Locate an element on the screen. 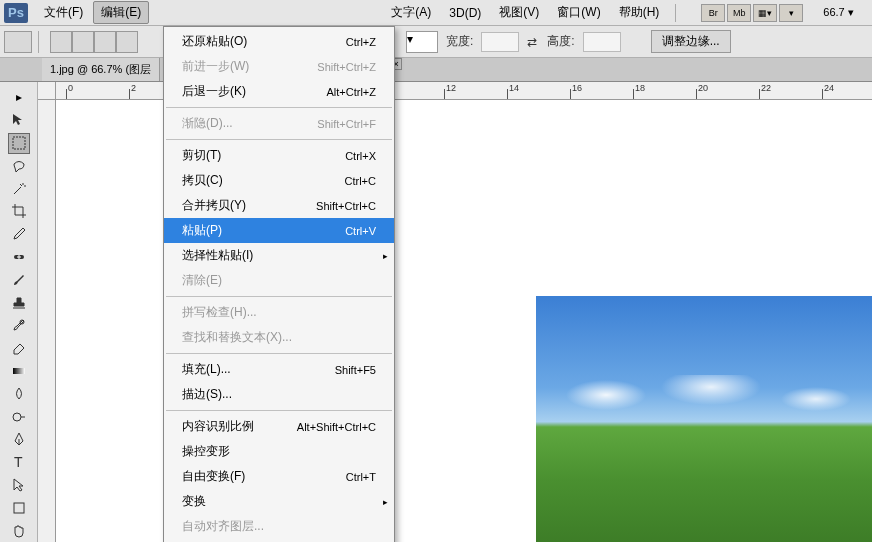 The height and width of the screenshot is (542, 872). menu-item: 自由变换(F)Ctrl+T is located at coordinates (279, 476).